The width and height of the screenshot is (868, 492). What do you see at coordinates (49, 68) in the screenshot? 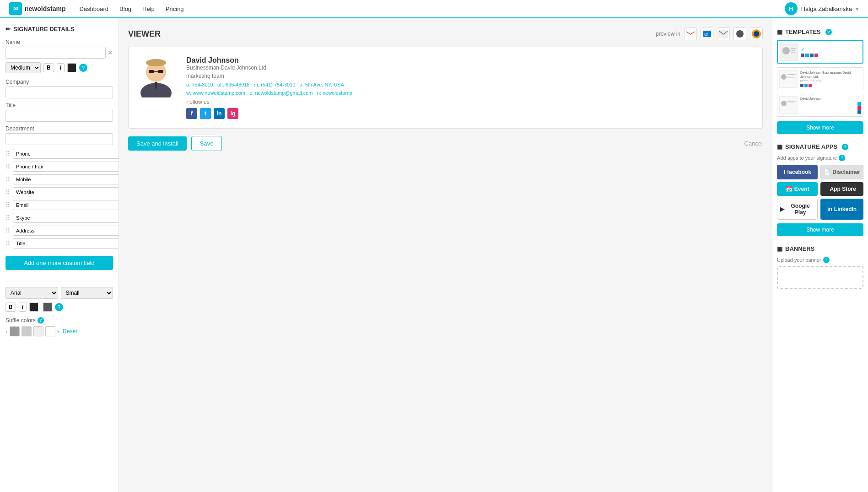
I see `bold-button: B` at bounding box center [49, 68].